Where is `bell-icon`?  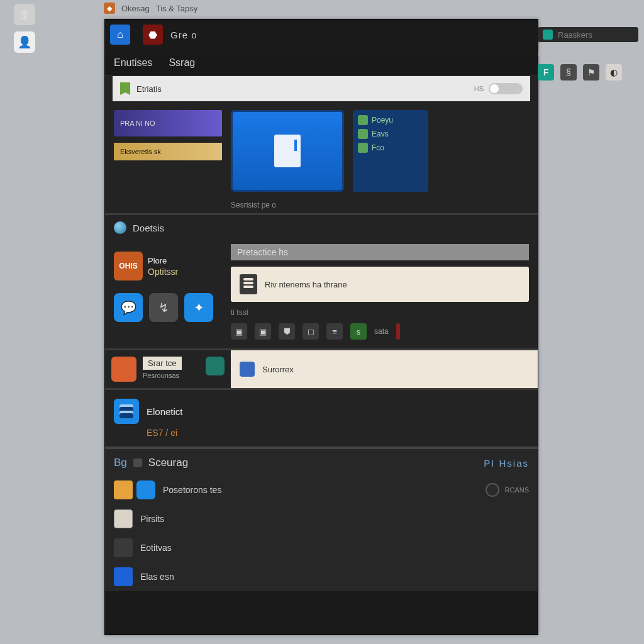
bell-icon is located at coordinates (548, 35).